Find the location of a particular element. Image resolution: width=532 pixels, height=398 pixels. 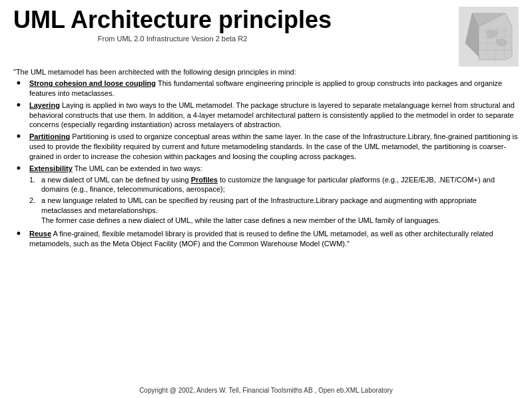

intro-text: "The UML metamodel has been architected … is located at coordinates (266, 72).